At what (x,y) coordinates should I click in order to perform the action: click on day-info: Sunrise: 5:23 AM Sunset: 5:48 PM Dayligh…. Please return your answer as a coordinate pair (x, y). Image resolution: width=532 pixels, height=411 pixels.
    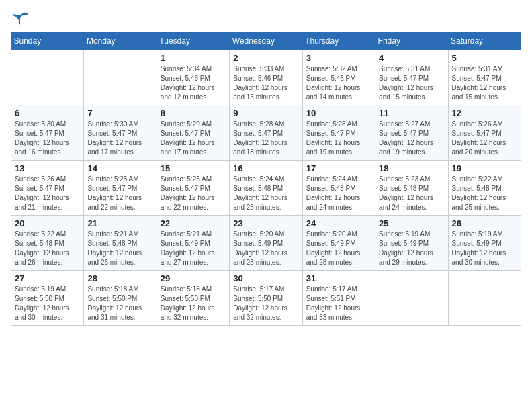
    Looking at the image, I should click on (411, 193).